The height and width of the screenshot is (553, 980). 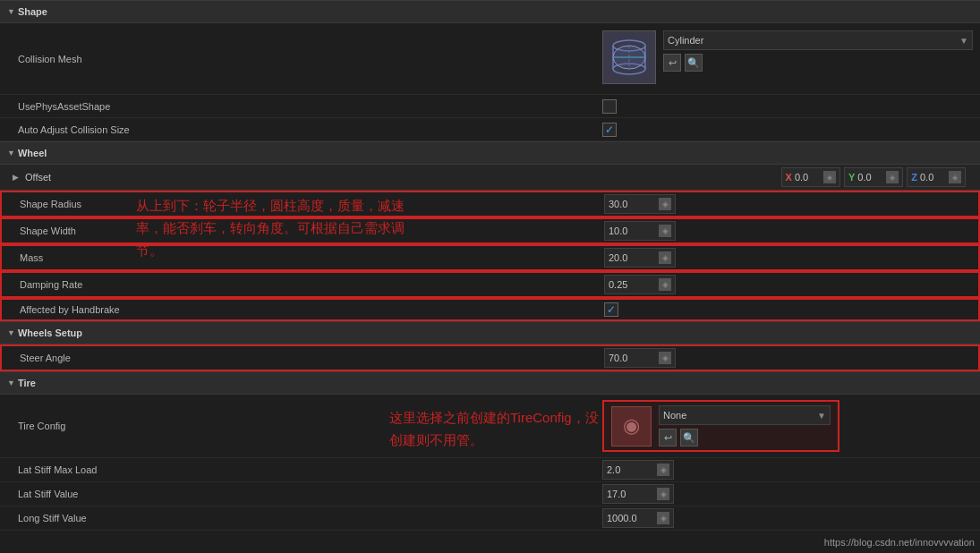 What do you see at coordinates (634, 204) in the screenshot?
I see `shape-radius-display: 30.0` at bounding box center [634, 204].